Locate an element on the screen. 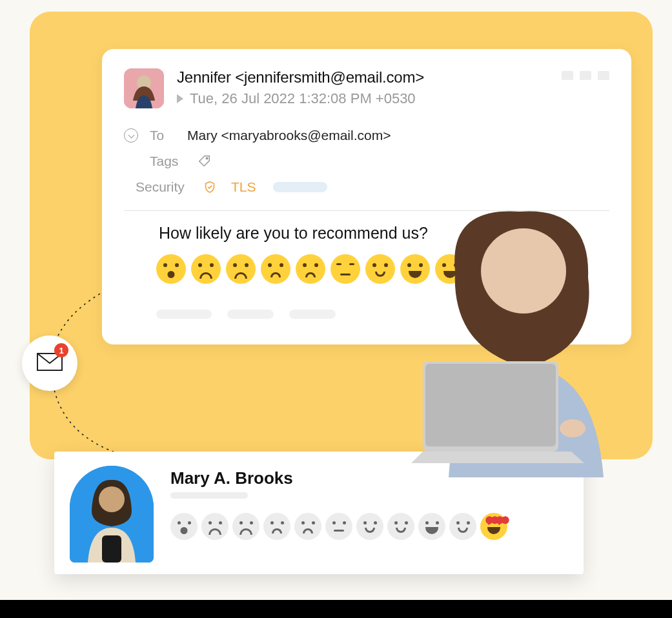 This screenshot has height=618, width=672. rating-scale is located at coordinates (367, 269).